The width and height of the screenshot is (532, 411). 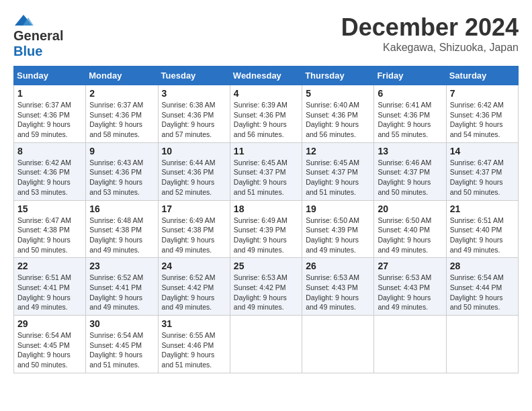 I want to click on calendar-cell: 19Sunrise: 6:50 AMSunset: 4:39 PMDayligh…, so click(x=339, y=229).